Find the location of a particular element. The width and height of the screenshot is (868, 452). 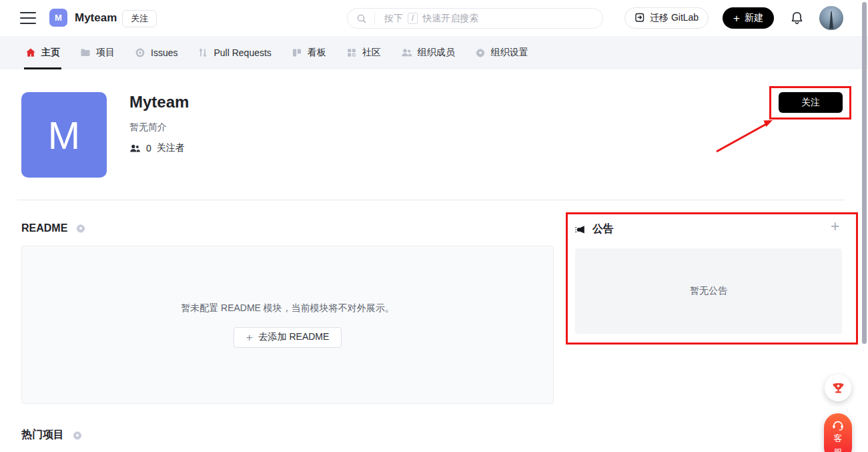

org-name: Myteam is located at coordinates (159, 102).